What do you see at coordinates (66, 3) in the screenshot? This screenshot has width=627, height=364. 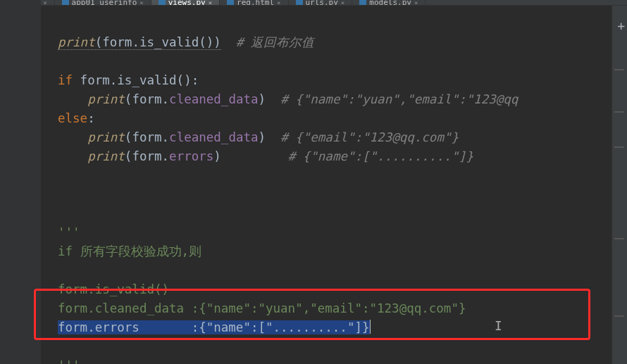 I see `table-icon` at bounding box center [66, 3].